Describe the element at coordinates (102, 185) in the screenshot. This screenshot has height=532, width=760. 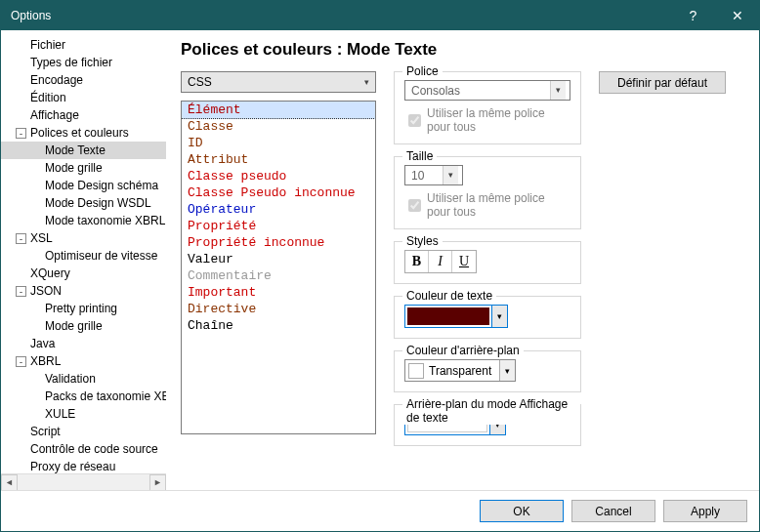
I see `tree-item-label: Mode Design schéma` at that location.